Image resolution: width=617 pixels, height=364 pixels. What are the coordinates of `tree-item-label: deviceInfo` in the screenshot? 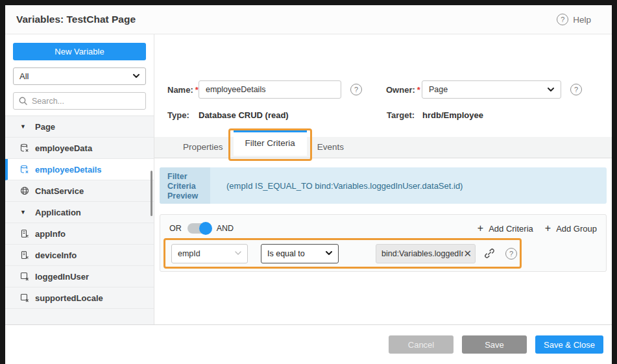 It's located at (56, 256).